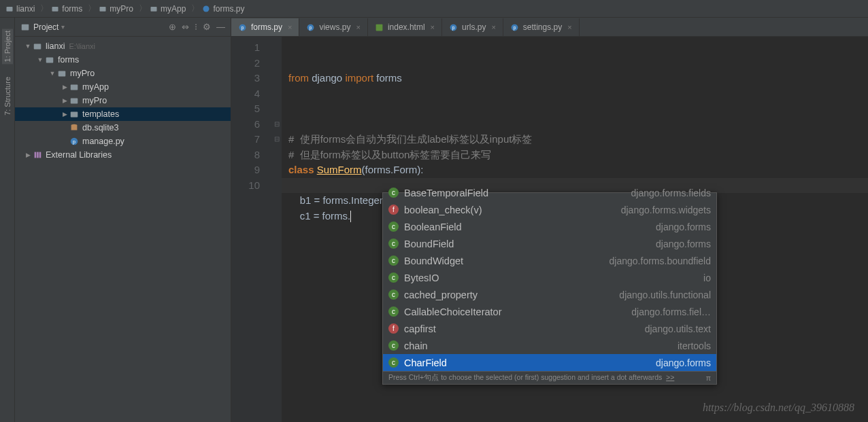  I want to click on tree-node: db.sqlite3, so click(122, 128).